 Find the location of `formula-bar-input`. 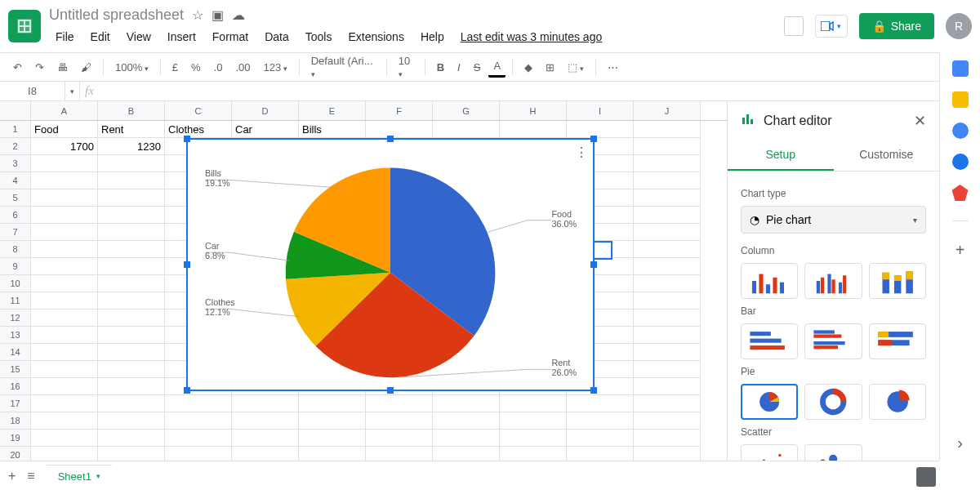

formula-bar-input is located at coordinates (539, 91).